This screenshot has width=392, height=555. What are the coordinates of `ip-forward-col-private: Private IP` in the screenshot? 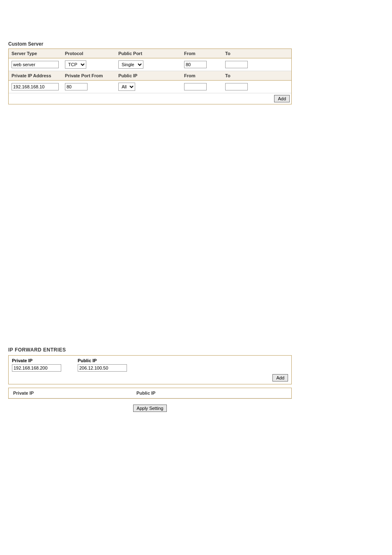 It's located at (74, 393).